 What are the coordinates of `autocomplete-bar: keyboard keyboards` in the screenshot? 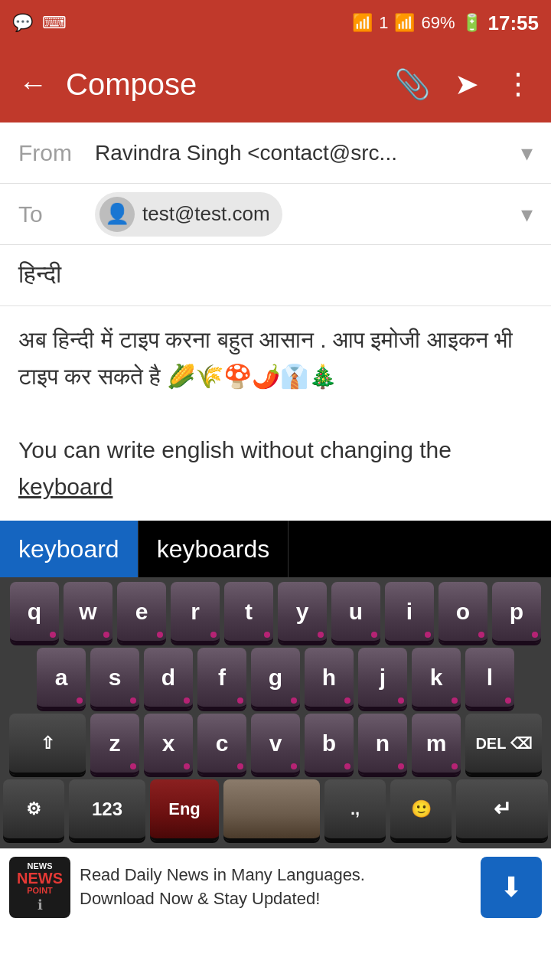 It's located at (276, 549).